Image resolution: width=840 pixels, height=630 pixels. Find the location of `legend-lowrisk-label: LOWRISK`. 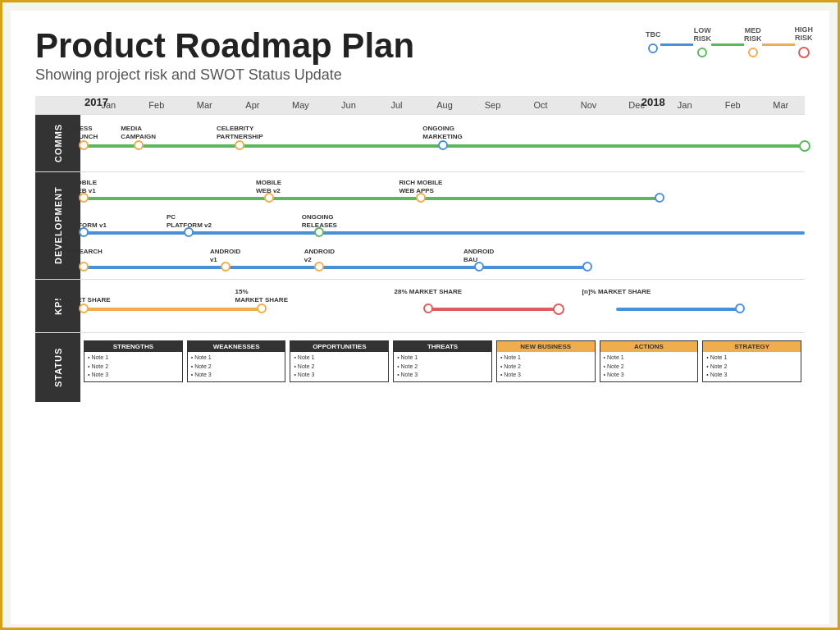

legend-lowrisk-label: LOWRISK is located at coordinates (702, 34).